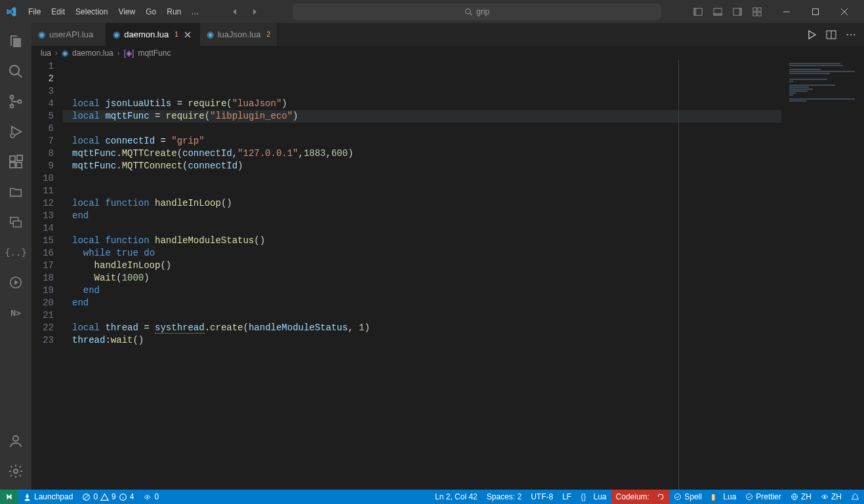 The height and width of the screenshot is (504, 864). I want to click on search-icon, so click(468, 12).